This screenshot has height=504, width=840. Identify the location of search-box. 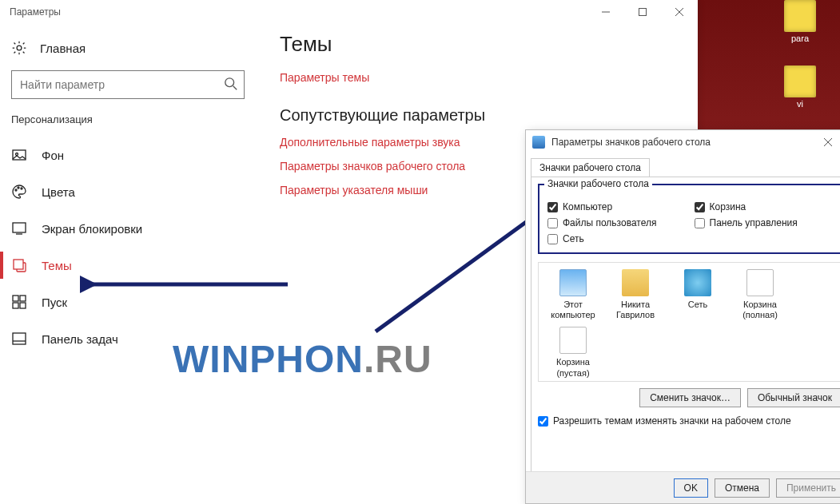
(128, 85).